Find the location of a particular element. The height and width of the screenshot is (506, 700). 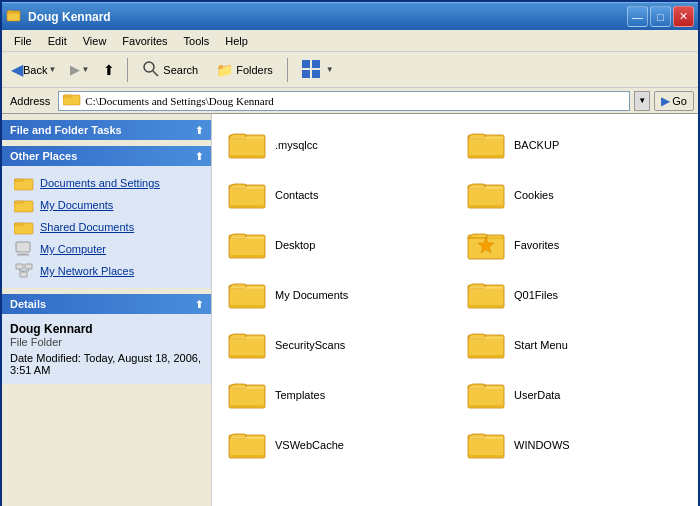

up-button: ⬆ is located at coordinates (109, 70).